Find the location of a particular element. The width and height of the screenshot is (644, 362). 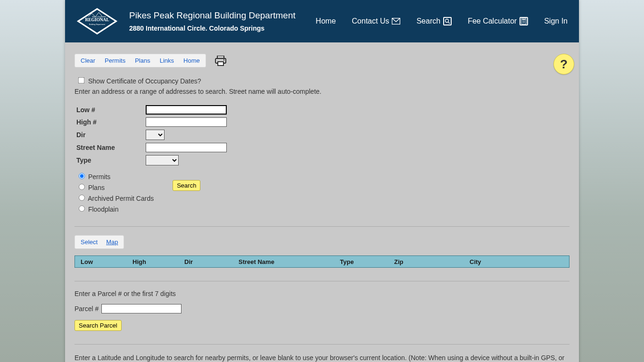

label-street: Street Name is located at coordinates (110, 148).